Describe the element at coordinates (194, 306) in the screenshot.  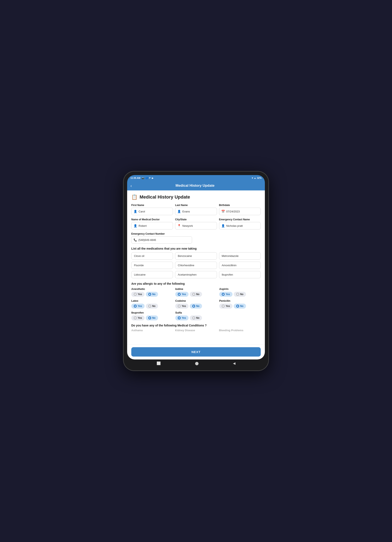
I see `allergy-codeine-no-dot` at that location.